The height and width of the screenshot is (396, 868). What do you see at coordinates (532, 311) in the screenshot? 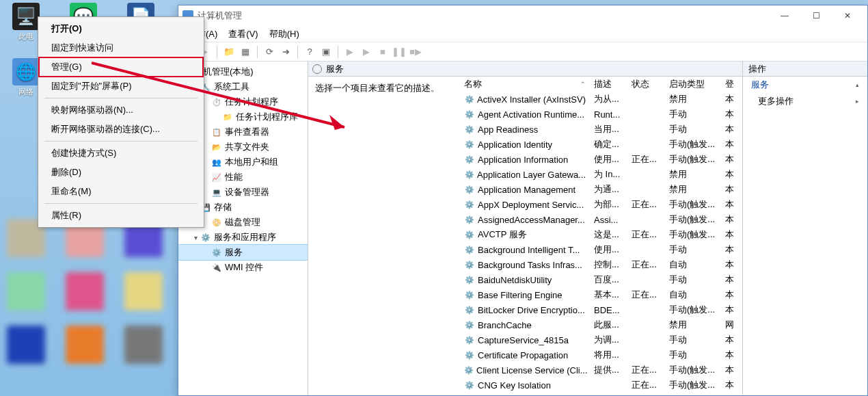
I see `service-name: BitLocker Drive Encryptio...` at bounding box center [532, 311].